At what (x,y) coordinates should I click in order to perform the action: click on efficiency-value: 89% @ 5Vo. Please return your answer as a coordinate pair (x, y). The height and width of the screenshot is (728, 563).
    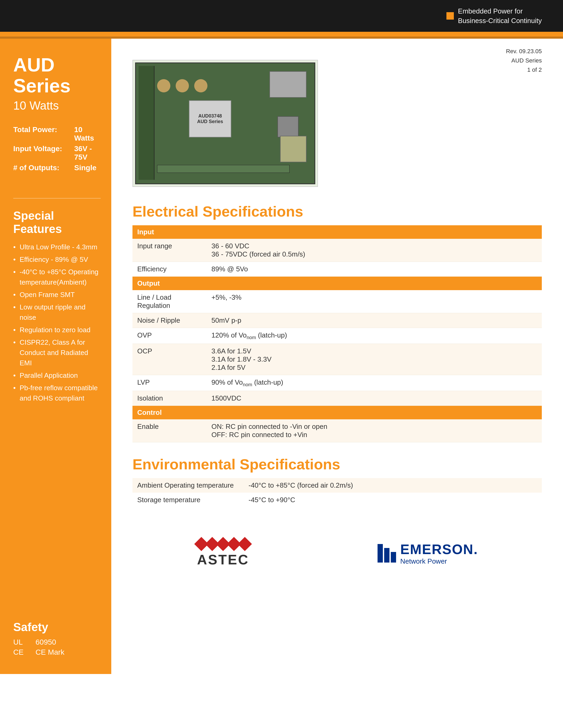
    Looking at the image, I should click on (374, 269).